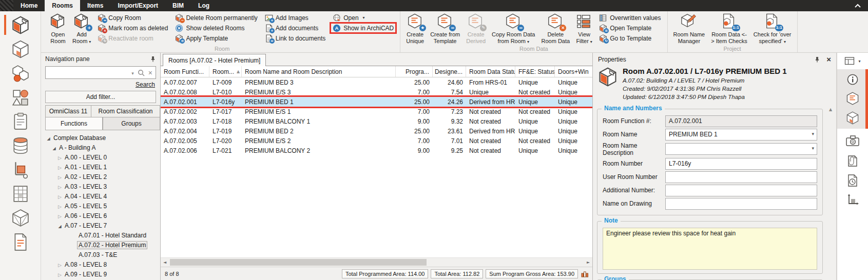 The image size is (868, 280). I want to click on close-icon, so click(828, 59).